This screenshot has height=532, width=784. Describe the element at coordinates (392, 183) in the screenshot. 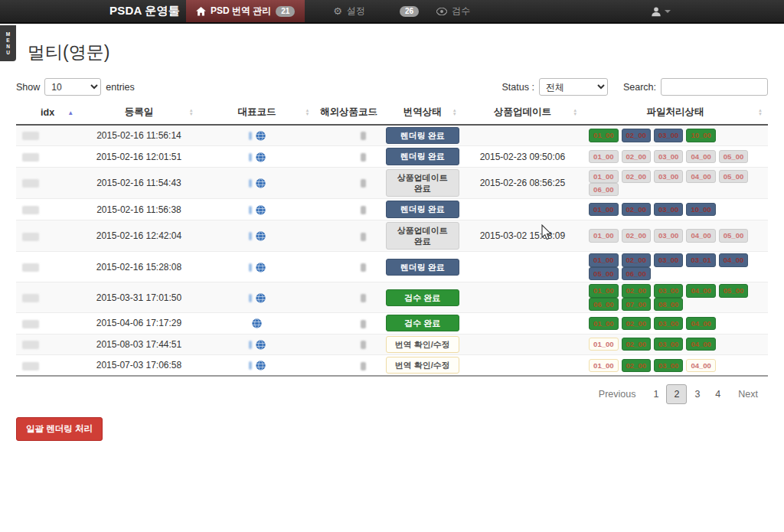

I see `table-row: 2015-02-16 11:54:43상품업데이트 완료2015-02-26 0…` at that location.